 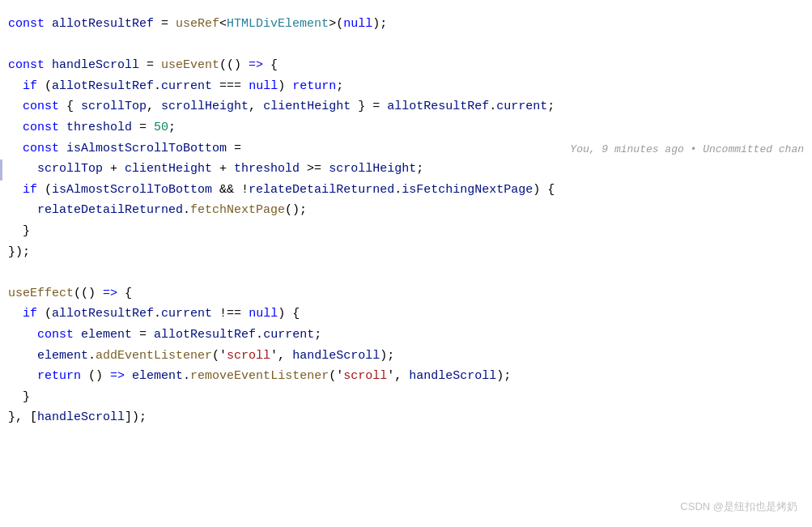 What do you see at coordinates (406, 295) in the screenshot?
I see `code-line: useEffect(() => {` at bounding box center [406, 295].